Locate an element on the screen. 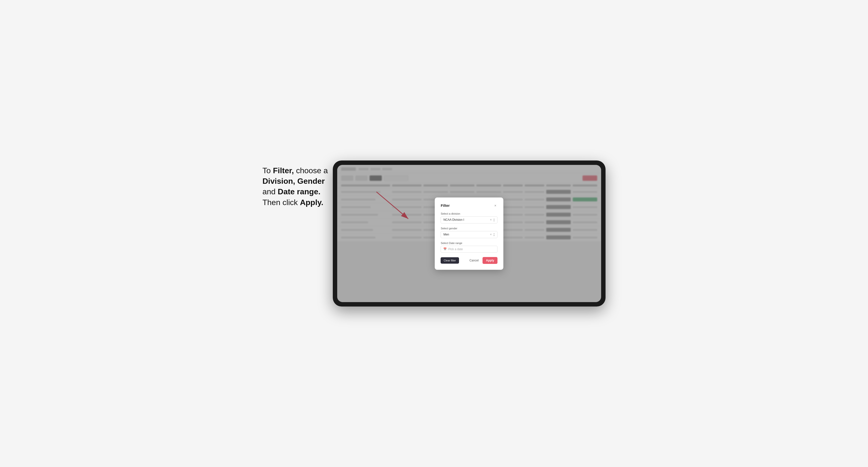 This screenshot has height=467, width=868. gender-clear-icon: × is located at coordinates (491, 235).